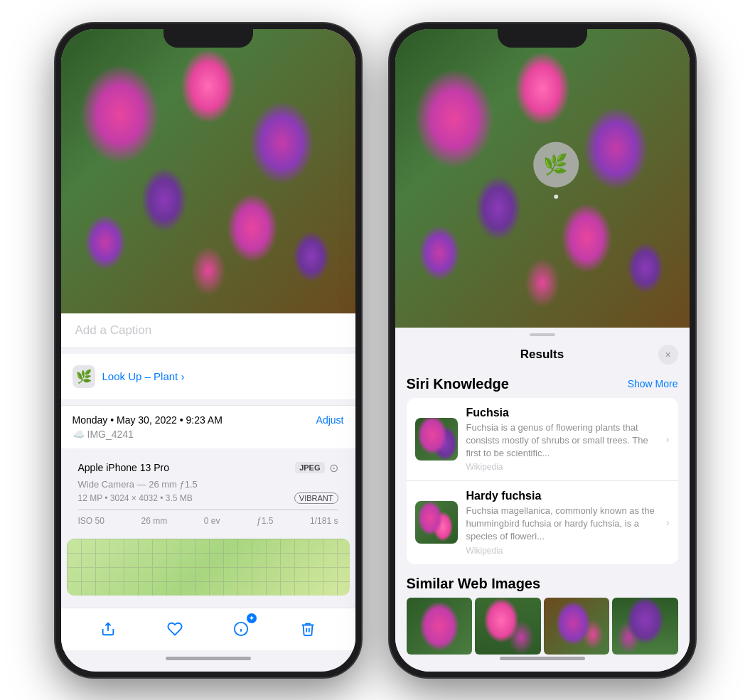  I want to click on lookup-row: 🌿 Look Up – Plant ›, so click(208, 377).